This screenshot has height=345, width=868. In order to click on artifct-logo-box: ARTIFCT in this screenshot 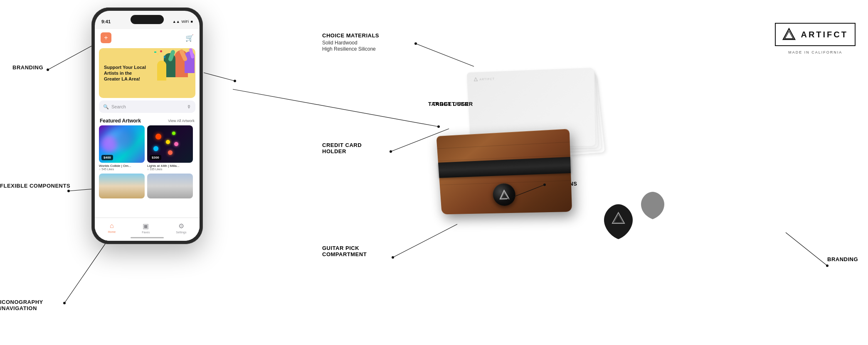, I will do `click(815, 34)`.